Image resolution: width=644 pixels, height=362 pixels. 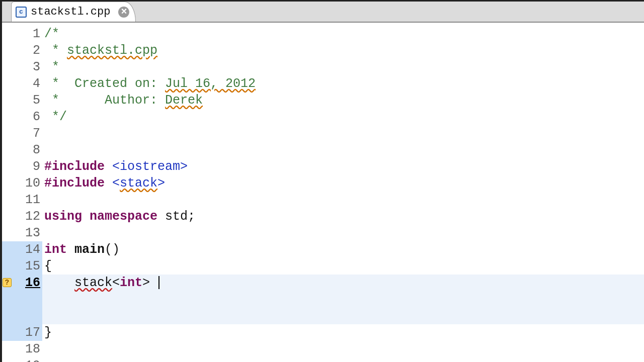 What do you see at coordinates (323, 117) in the screenshot?
I see `code-line: 6 */` at bounding box center [323, 117].